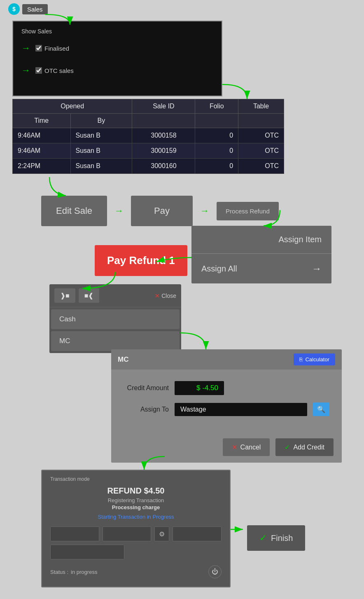 This screenshot has width=364, height=599. What do you see at coordinates (248, 211) in the screenshot?
I see `process-refund-button: Process Refund` at bounding box center [248, 211].